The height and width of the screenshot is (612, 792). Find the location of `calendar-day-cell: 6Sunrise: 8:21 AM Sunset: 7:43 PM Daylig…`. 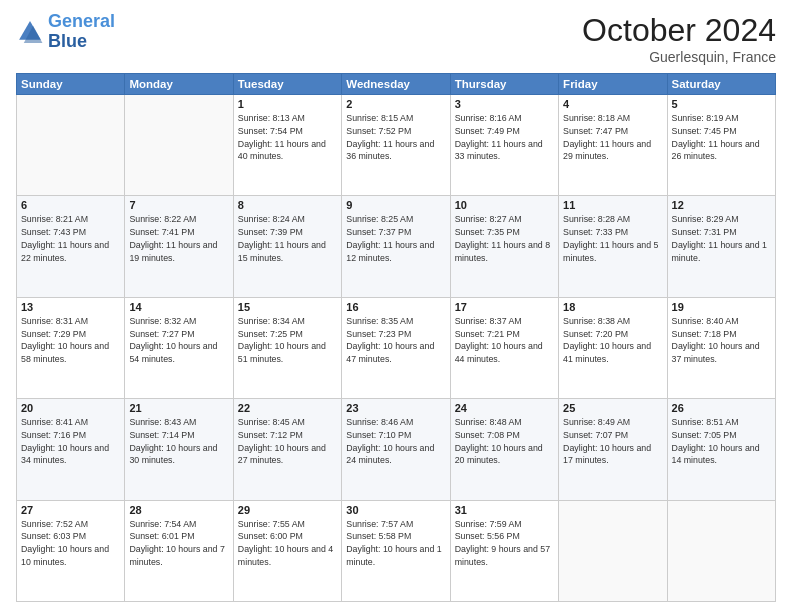

calendar-day-cell: 6Sunrise: 8:21 AM Sunset: 7:43 PM Daylig… is located at coordinates (71, 246).